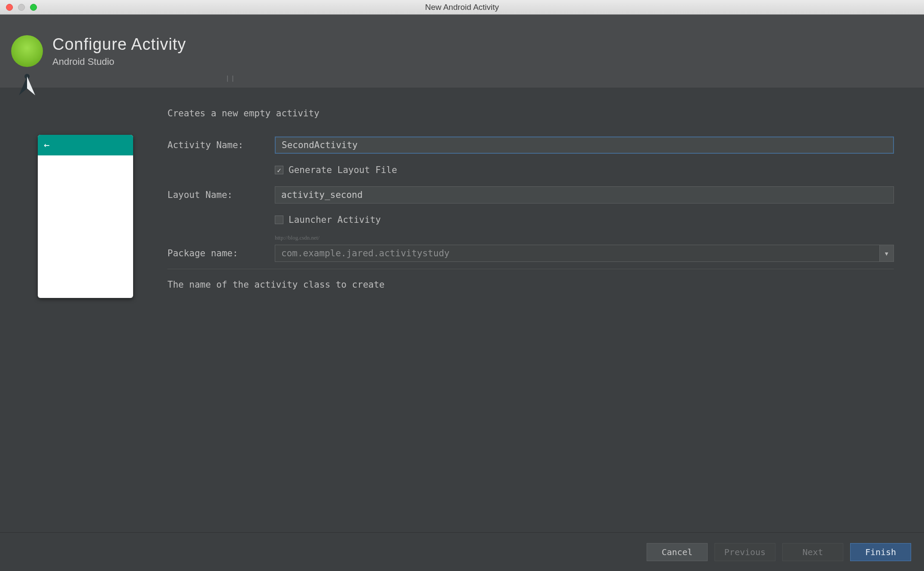 The image size is (924, 571). I want to click on launcher-activity-label: Launcher Activity, so click(335, 220).